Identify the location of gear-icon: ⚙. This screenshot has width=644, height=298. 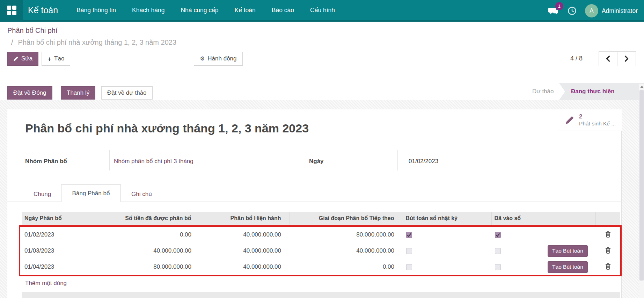
(202, 59).